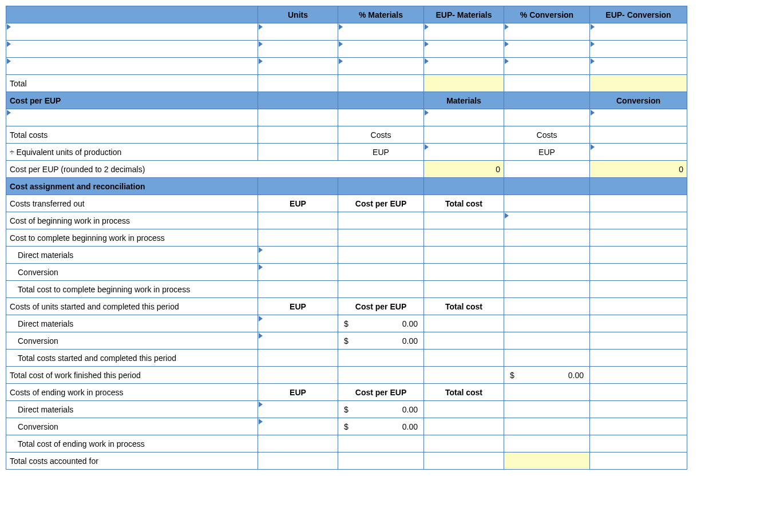  Describe the element at coordinates (132, 358) in the screenshot. I see `total-started-completed-label: Total costs started and completed this p…` at that location.